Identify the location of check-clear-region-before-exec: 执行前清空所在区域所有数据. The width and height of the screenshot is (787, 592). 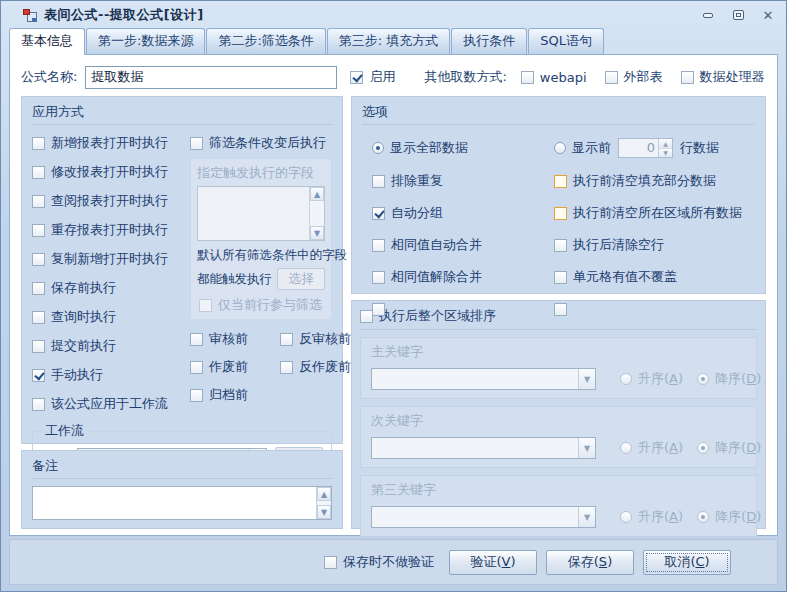
(654, 213).